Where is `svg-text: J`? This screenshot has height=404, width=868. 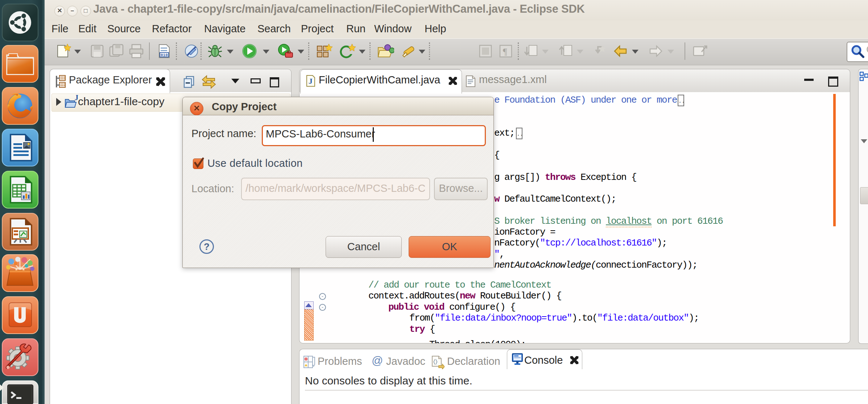
svg-text: J is located at coordinates (310, 81).